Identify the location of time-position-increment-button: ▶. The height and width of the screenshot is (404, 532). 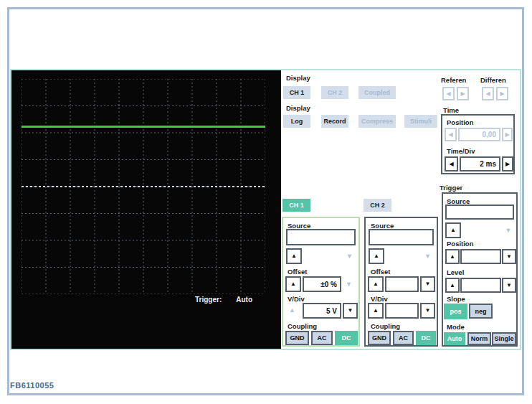
(508, 135).